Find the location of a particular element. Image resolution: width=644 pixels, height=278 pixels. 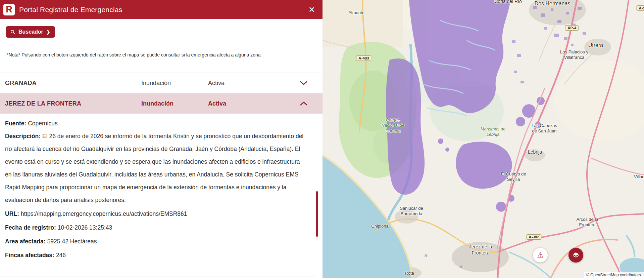

panel-scrollbar-thumb is located at coordinates (317, 214).